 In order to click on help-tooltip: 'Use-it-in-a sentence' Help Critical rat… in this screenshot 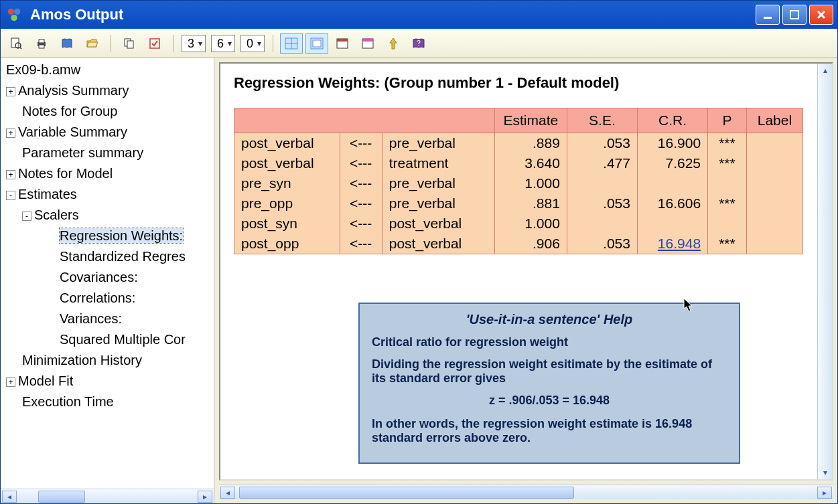, I will do `click(549, 383)`.